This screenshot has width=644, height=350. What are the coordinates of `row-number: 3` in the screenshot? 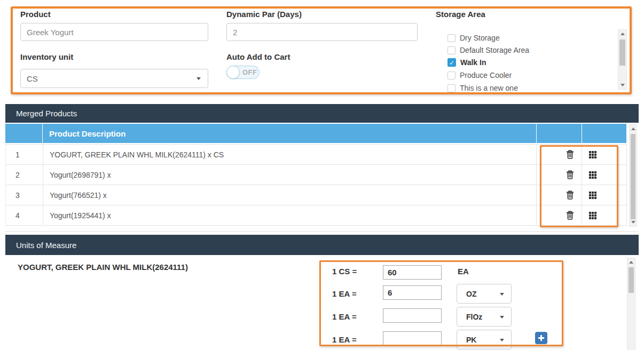 It's located at (25, 195).